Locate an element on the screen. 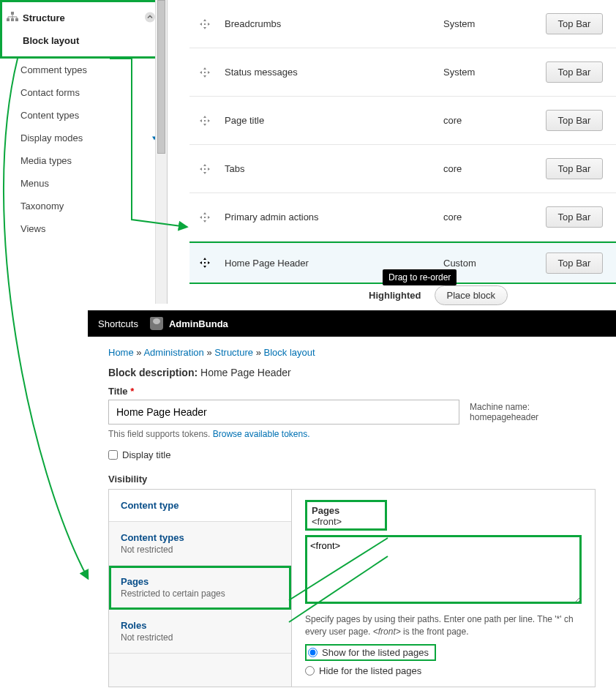  vtab-title: Pages is located at coordinates (200, 581).